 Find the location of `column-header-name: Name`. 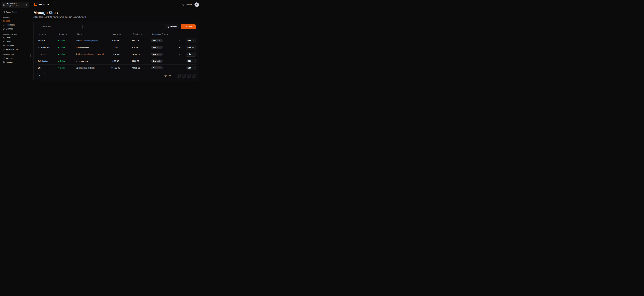

column-header-name: Name is located at coordinates (42, 34).